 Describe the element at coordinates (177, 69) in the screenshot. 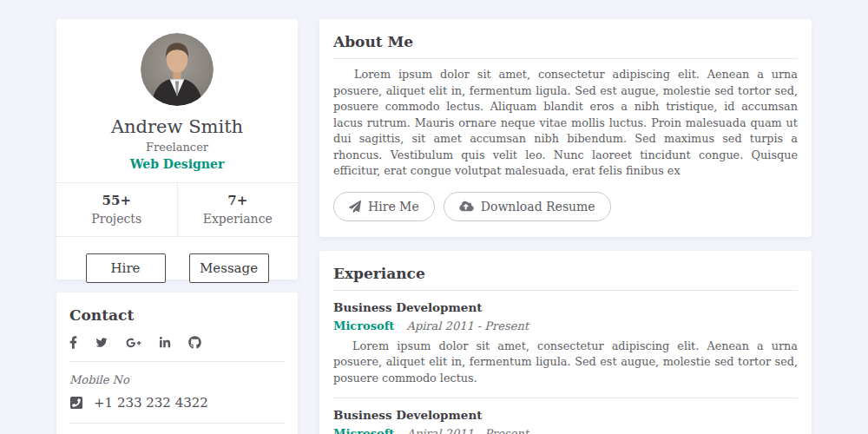

I see `portrait-illustration` at that location.